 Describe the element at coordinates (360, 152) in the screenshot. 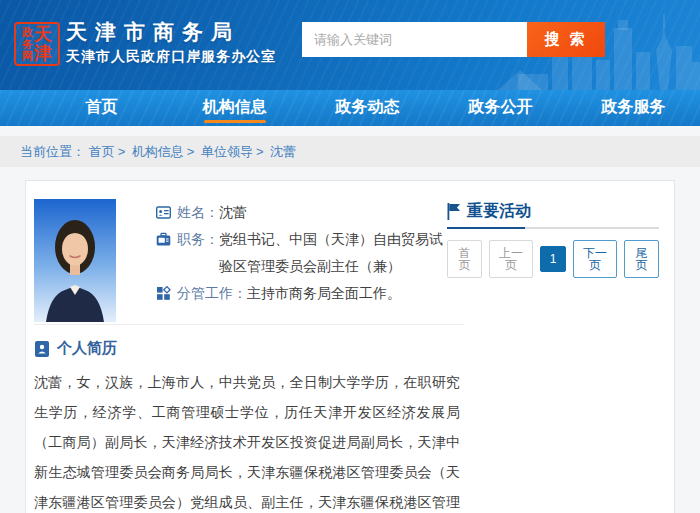

I see `breadcrumb: 当前位置： 首页> 机构信息> 单位领导> 沈蕾` at that location.